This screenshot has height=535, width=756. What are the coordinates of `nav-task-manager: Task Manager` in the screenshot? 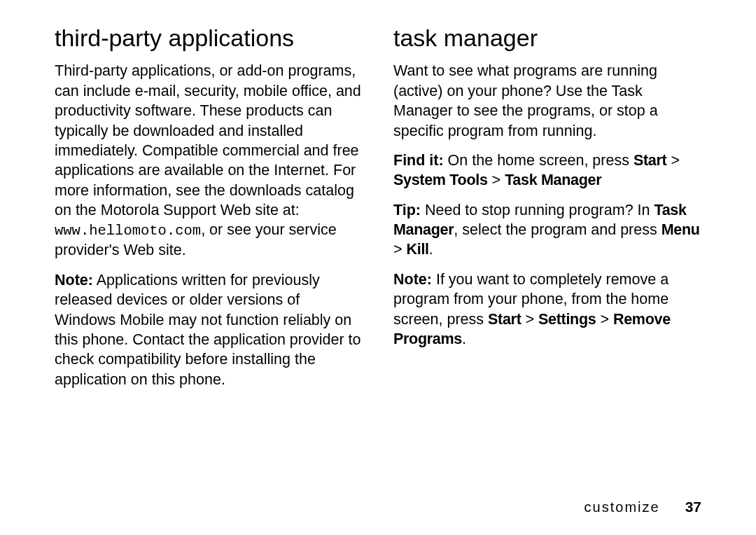 It's located at (553, 180).